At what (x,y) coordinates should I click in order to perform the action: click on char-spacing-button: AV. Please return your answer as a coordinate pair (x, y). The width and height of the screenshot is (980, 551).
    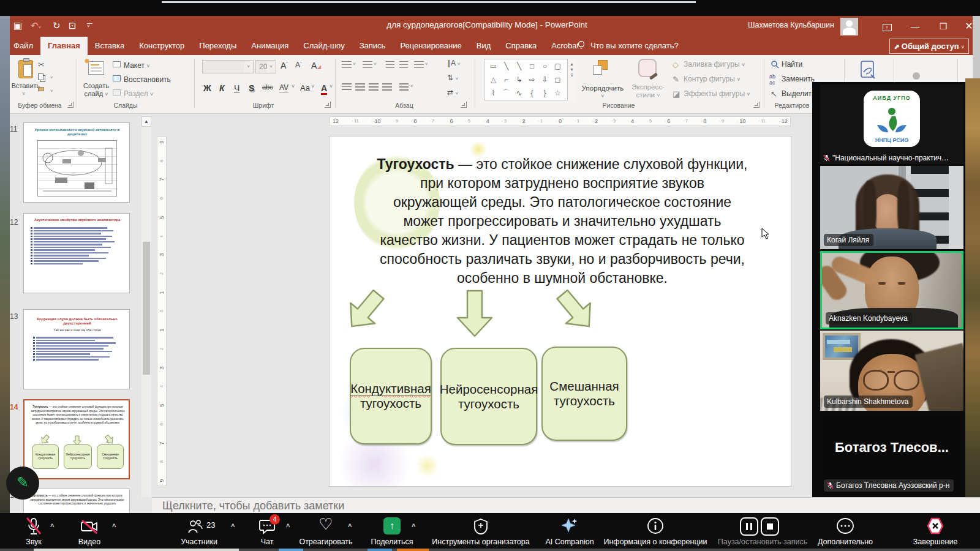
    Looking at the image, I should click on (284, 88).